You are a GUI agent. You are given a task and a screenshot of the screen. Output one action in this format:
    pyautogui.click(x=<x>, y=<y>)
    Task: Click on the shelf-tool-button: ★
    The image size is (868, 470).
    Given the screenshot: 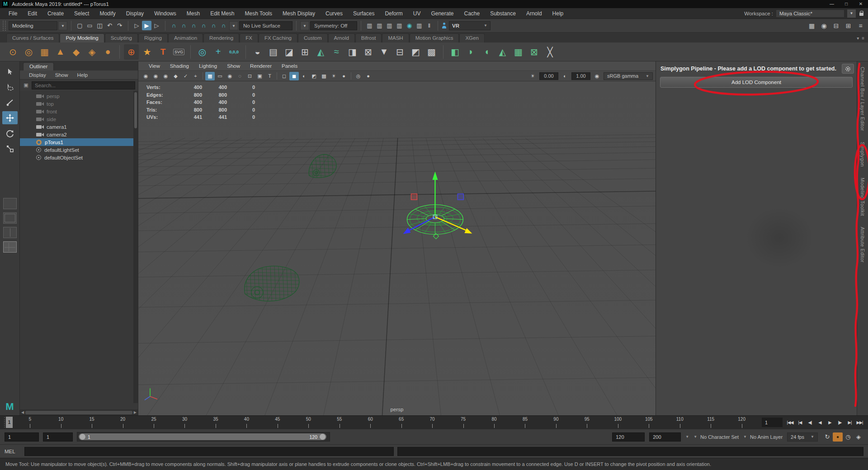 What is the action you would take?
    pyautogui.click(x=147, y=52)
    